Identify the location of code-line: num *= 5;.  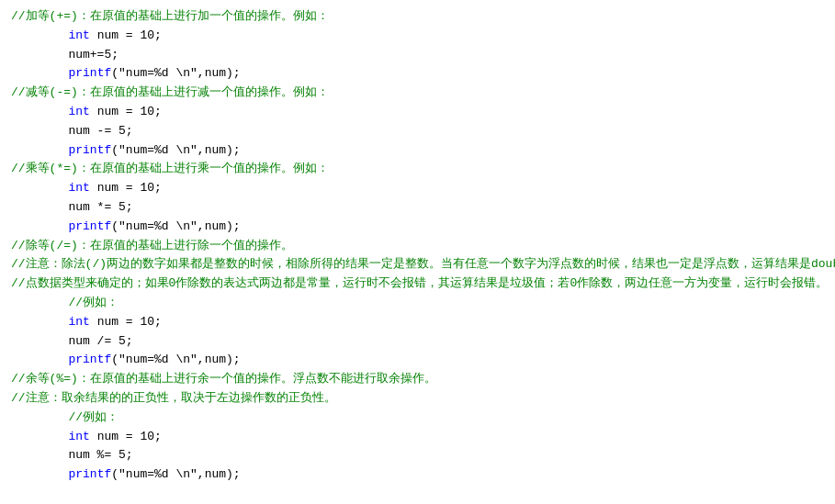
(72, 207).